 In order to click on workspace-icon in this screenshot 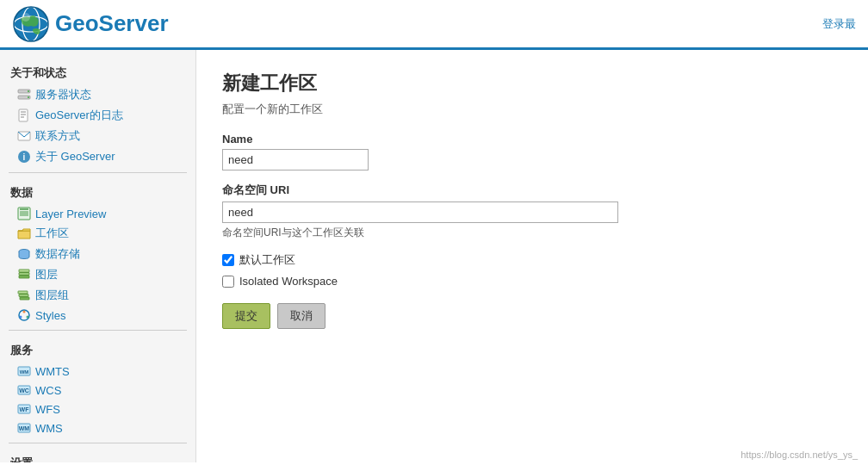, I will do `click(24, 233)`.